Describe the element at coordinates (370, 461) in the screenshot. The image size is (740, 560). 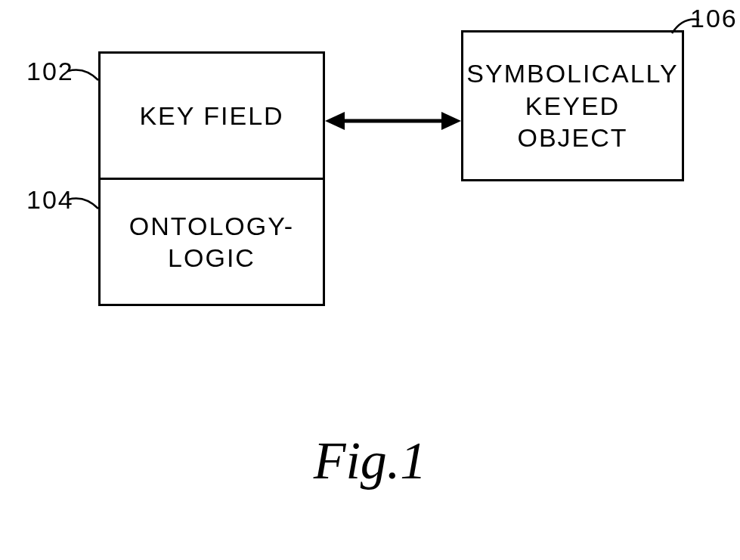
I see `figure-caption: Fig.1` at that location.